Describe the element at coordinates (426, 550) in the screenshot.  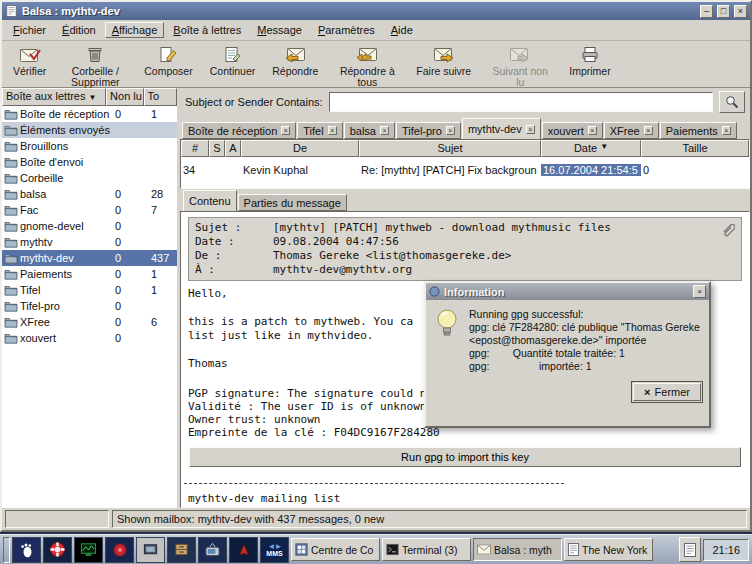
I see `taskbar-button-terminal: Terminal (3)` at that location.